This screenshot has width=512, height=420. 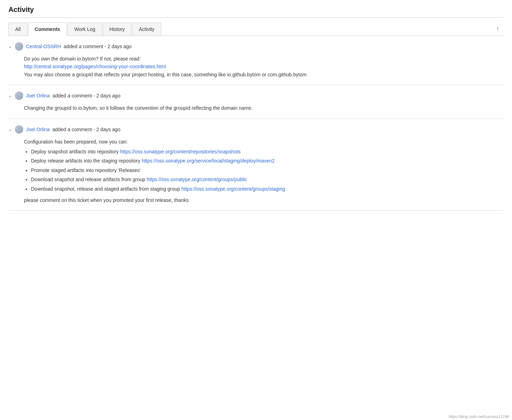 What do you see at coordinates (44, 46) in the screenshot?
I see `author-name: Central OSSRH` at bounding box center [44, 46].